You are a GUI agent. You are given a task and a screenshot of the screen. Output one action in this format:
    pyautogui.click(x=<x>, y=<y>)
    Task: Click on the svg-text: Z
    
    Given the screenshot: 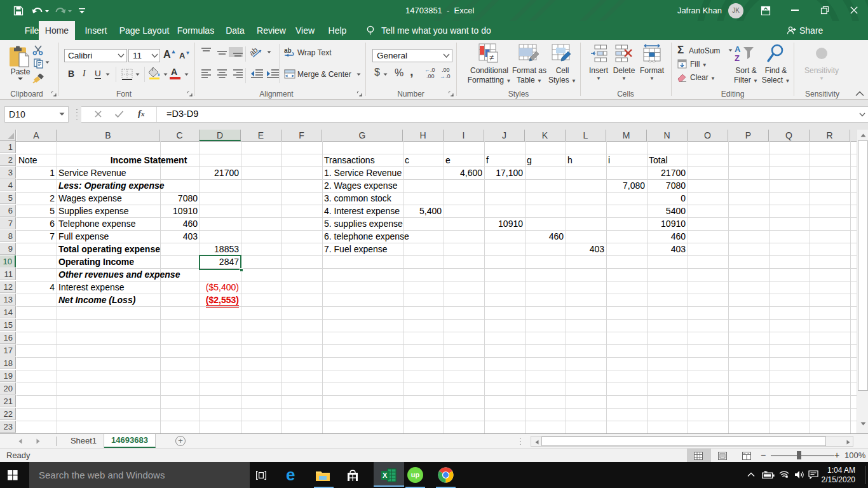 What is the action you would take?
    pyautogui.click(x=737, y=58)
    